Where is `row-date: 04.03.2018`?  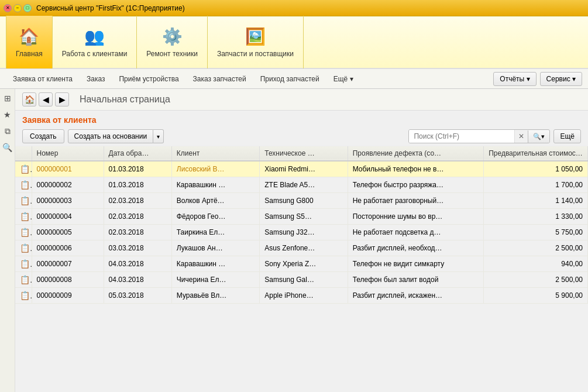 row-date: 04.03.2018 is located at coordinates (137, 264).